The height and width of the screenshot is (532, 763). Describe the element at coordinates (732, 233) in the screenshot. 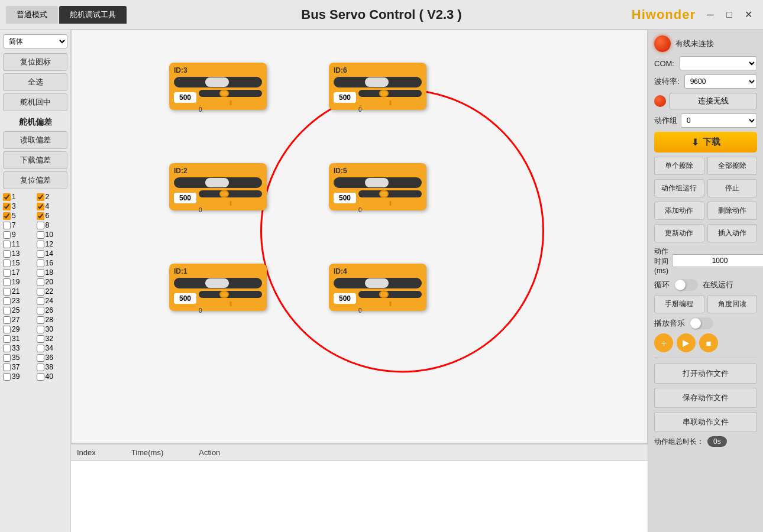

I see `insert-action-button: 插入动作` at that location.